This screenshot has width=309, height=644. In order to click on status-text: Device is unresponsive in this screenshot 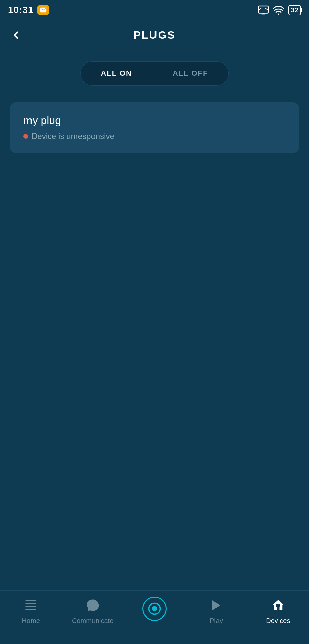, I will do `click(73, 136)`.